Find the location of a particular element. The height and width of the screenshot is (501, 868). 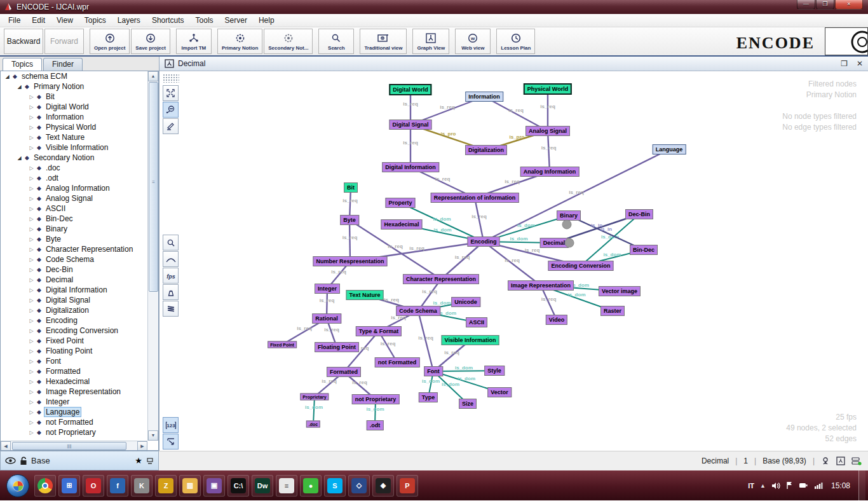

tree-item-floating-point: ▷◆Floating Point is located at coordinates (79, 351).